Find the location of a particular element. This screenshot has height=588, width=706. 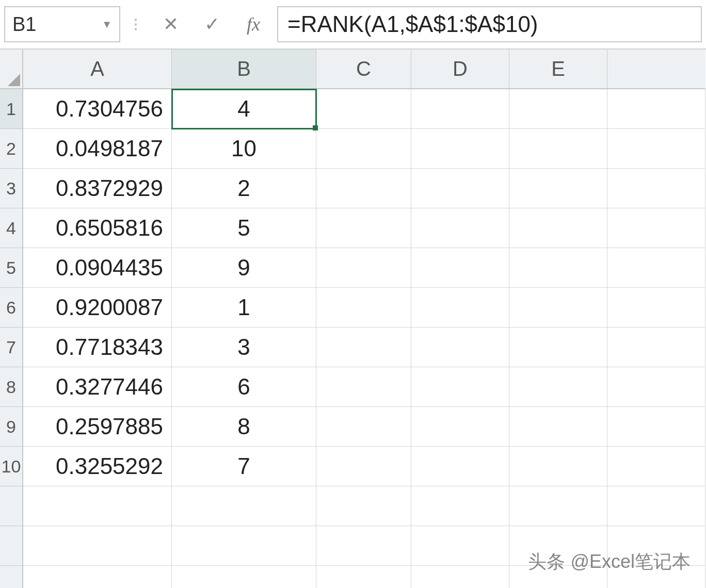

column-header-blank is located at coordinates (656, 69).